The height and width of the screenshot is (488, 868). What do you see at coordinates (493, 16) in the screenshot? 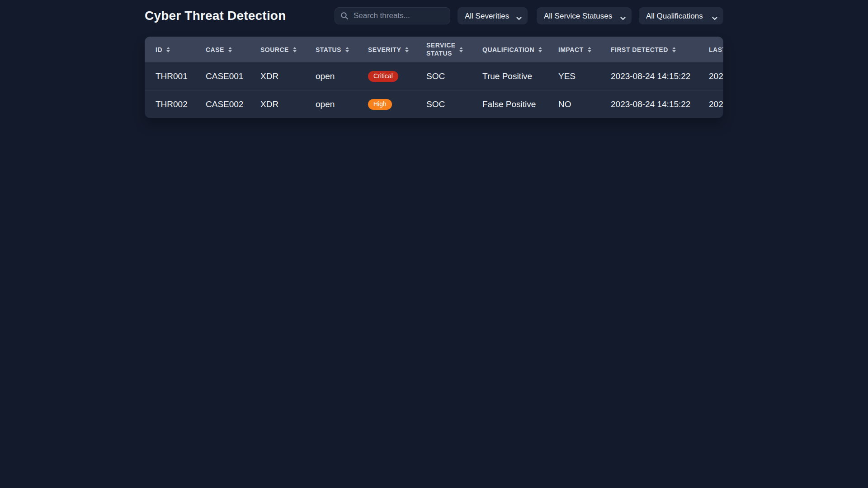
I see `severity-filter: All Severities` at bounding box center [493, 16].